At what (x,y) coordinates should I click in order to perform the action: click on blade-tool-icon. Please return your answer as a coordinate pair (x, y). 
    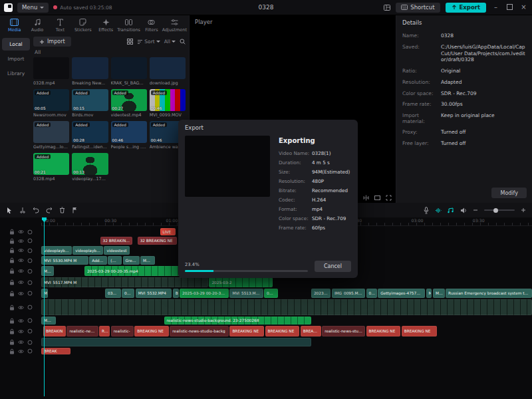
    Looking at the image, I should click on (23, 210).